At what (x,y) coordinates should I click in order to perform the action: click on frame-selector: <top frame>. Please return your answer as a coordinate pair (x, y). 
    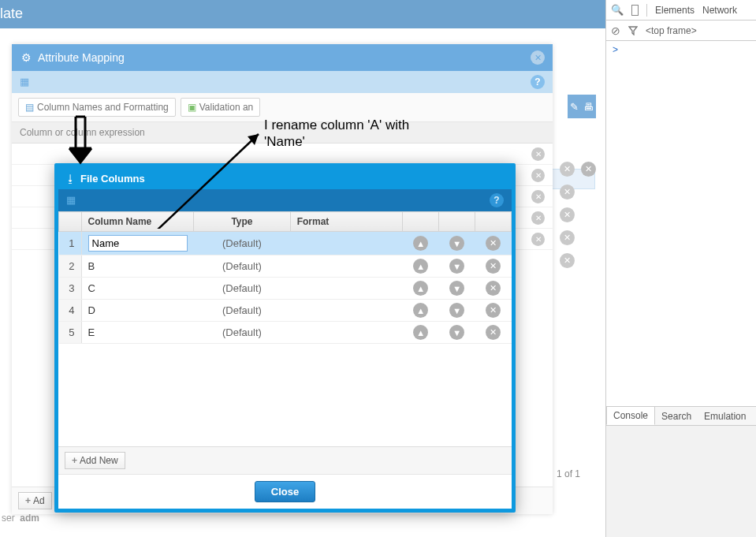
    Looking at the image, I should click on (672, 31).